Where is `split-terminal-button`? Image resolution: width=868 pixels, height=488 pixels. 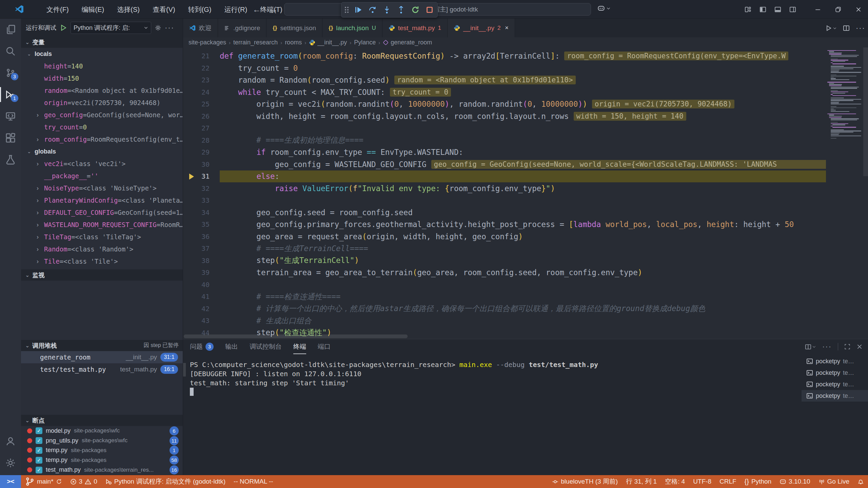
split-terminal-button is located at coordinates (810, 347).